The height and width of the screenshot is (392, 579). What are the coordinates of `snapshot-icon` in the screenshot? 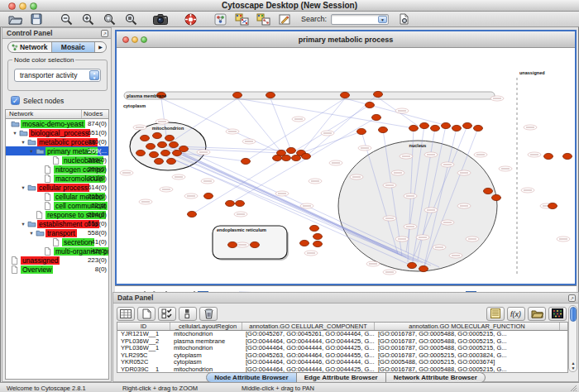 It's located at (160, 20).